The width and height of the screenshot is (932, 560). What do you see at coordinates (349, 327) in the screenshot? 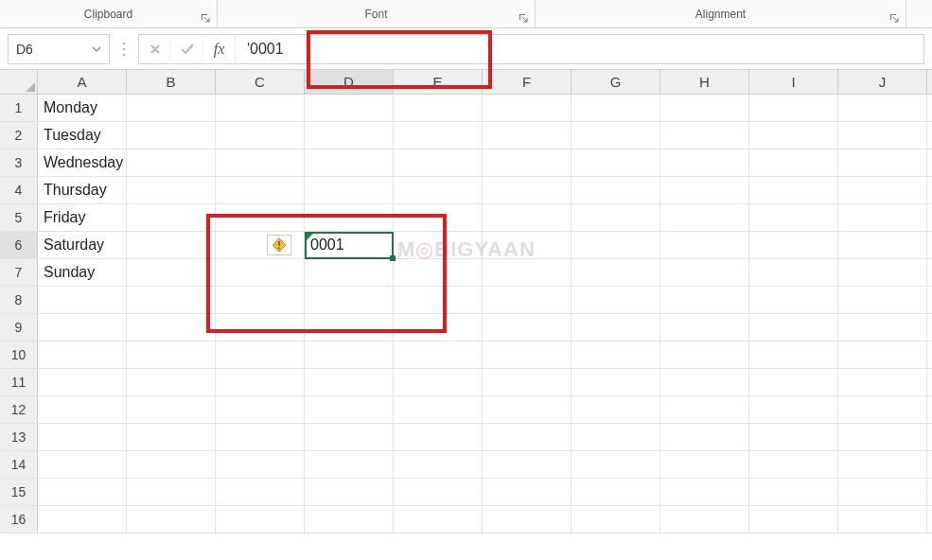
I see `cell-D9` at bounding box center [349, 327].